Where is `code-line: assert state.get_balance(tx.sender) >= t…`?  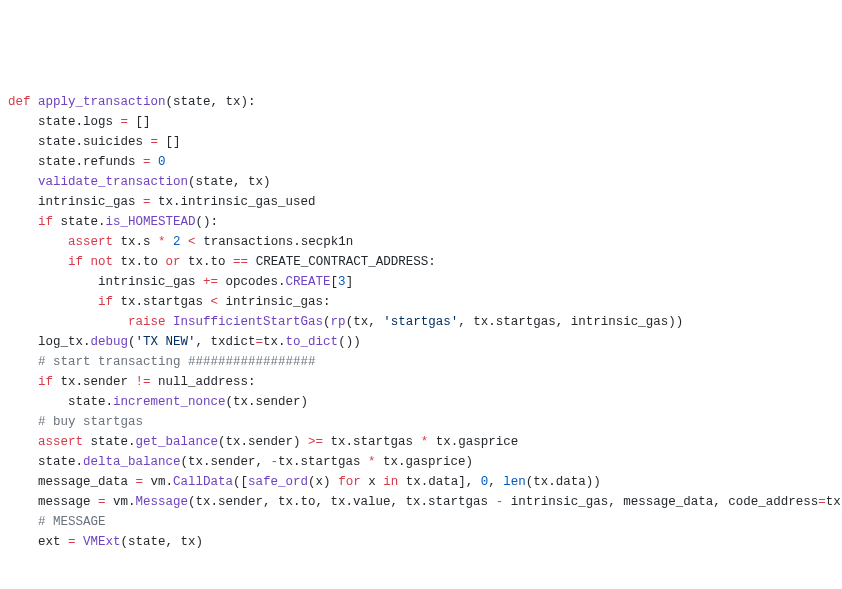
code-line: assert state.get_balance(tx.sender) >= t… is located at coordinates (421, 442).